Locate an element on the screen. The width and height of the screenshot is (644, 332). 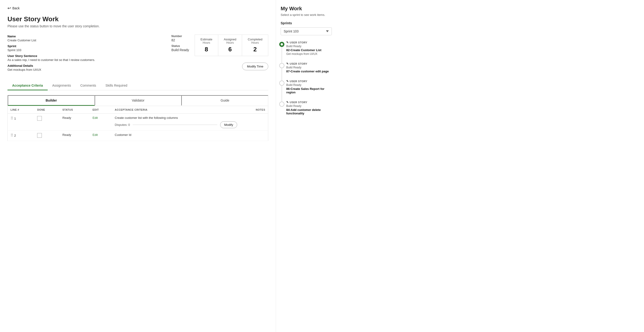
assigned-label: Assigned is located at coordinates (230, 39).